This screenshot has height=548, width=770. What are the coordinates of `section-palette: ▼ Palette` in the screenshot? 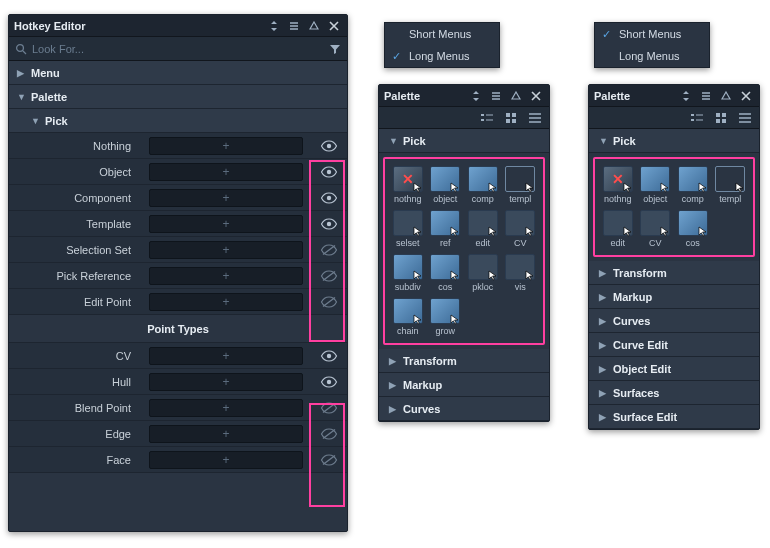 It's located at (178, 97).